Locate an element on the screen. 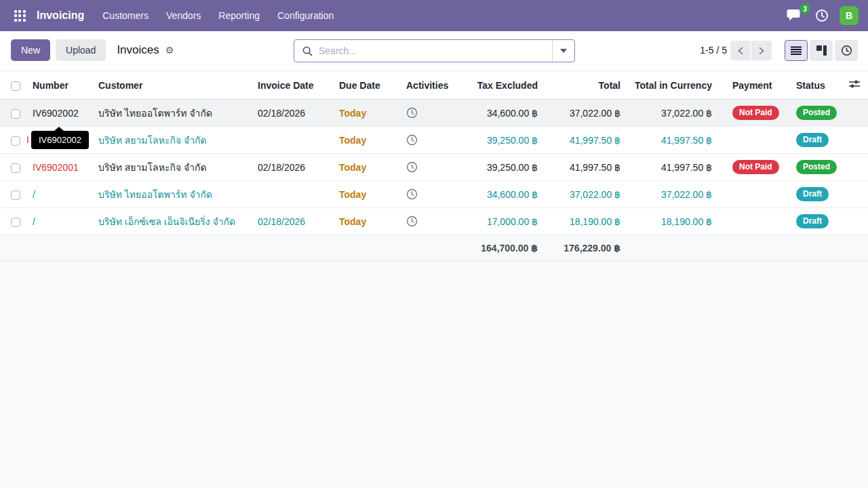  menu-configuration: Configuration is located at coordinates (305, 16).